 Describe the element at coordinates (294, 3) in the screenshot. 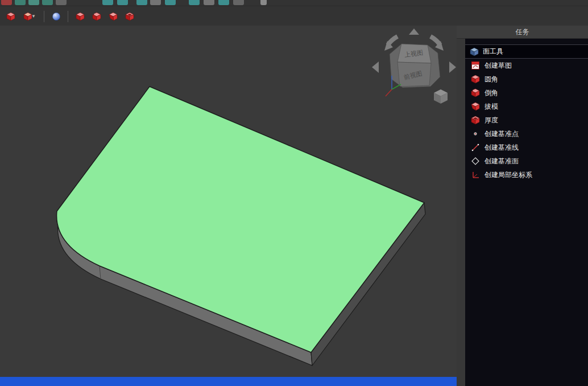

I see `top-toolbar-row-partial` at that location.